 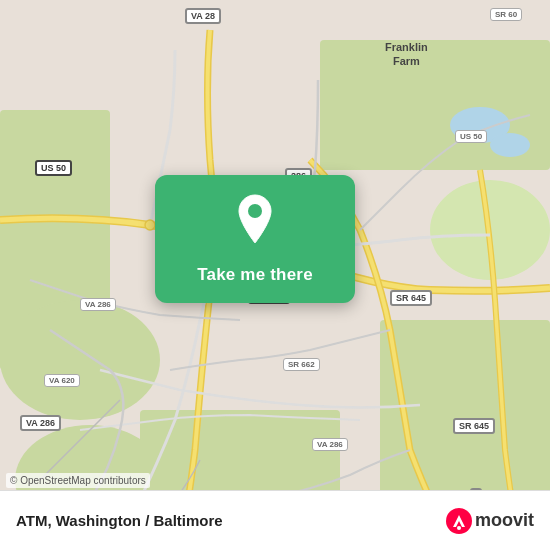 I want to click on map-copyright: © OpenStreetMap contributors, so click(x=78, y=480).